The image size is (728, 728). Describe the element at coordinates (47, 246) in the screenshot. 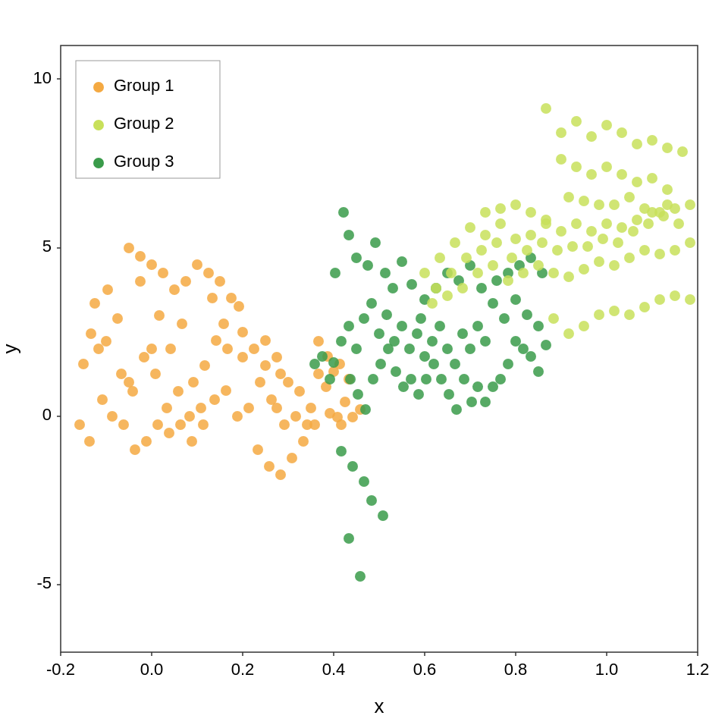

I see `y-tick-label: 5` at that location.